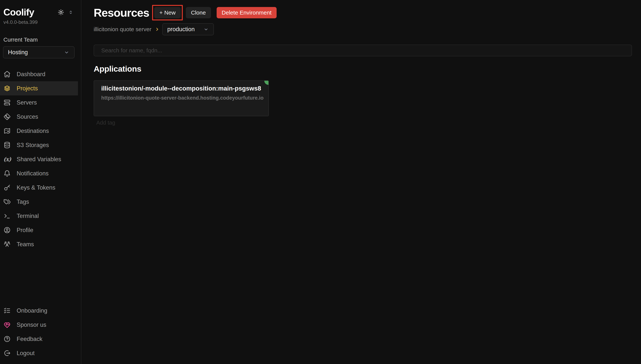  Describe the element at coordinates (39, 40) in the screenshot. I see `current-team-label: Current Team` at that location.